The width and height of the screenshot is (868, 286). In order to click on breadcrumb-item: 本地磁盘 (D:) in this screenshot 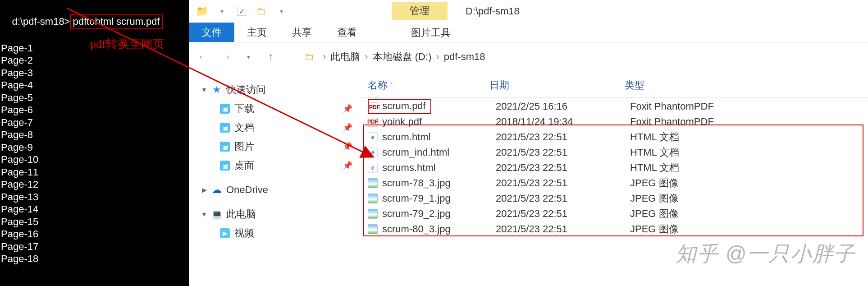, I will do `click(402, 57)`.